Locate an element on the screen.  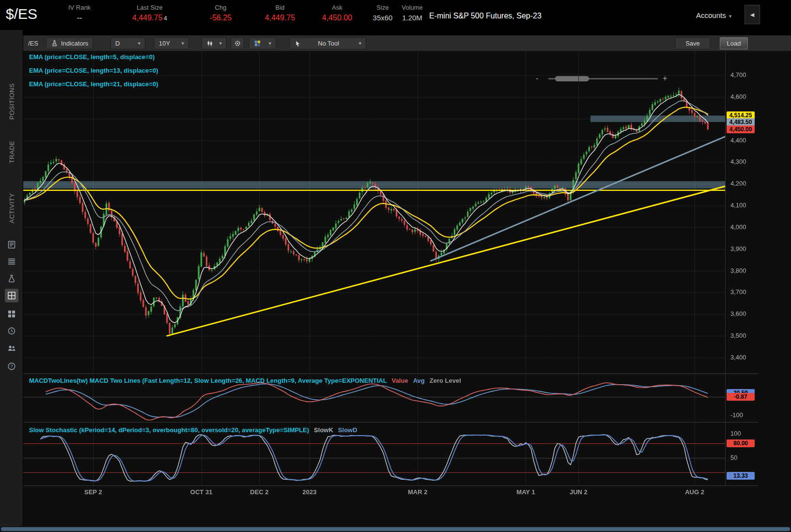
ema13-study-label: EMA (price=CLOSE, length=13, displace=0) is located at coordinates (93, 71).